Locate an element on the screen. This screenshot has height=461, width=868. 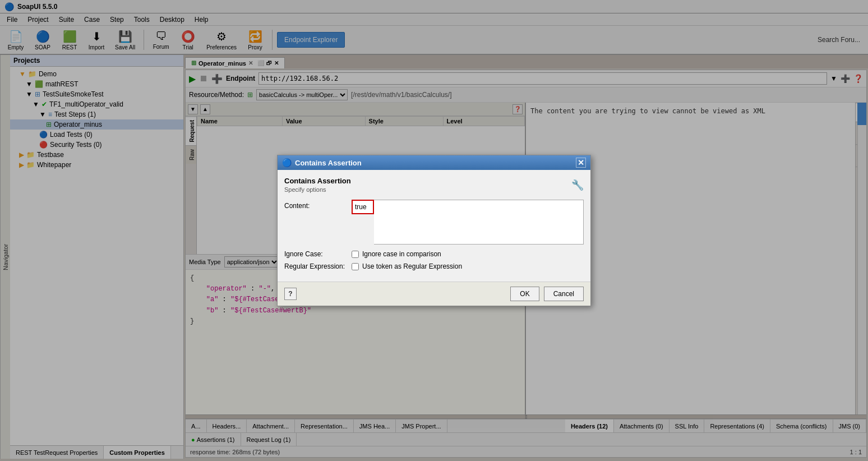
modal-title-icon: 🔵 is located at coordinates (287, 163).